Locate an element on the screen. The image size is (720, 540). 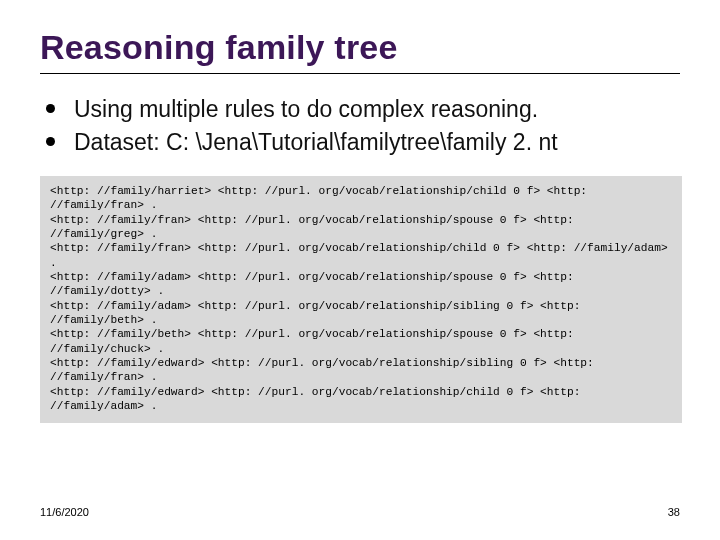
footer-page-number: 38 is located at coordinates (674, 512).